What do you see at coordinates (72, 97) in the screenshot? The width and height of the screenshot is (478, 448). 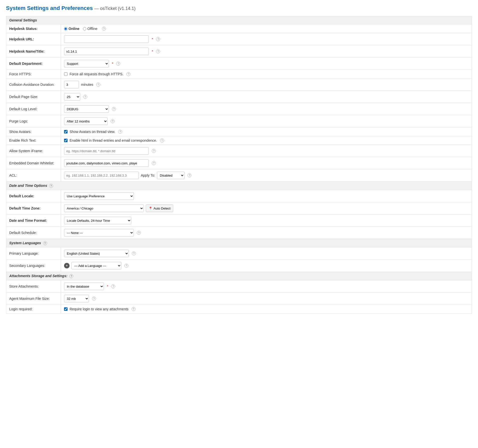 I see `page-size-select: 25 50 100` at bounding box center [72, 97].